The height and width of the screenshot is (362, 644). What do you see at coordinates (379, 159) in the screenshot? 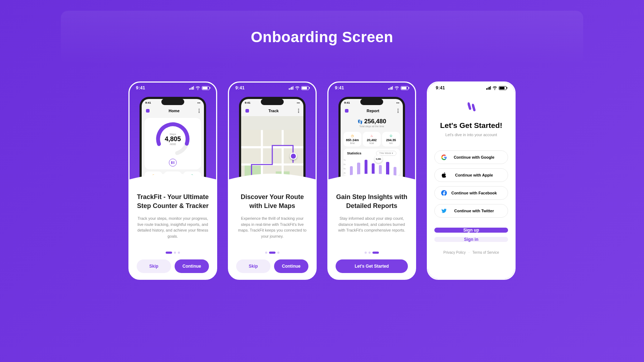
I see `tooltip-bubble: 5,281` at bounding box center [379, 159].